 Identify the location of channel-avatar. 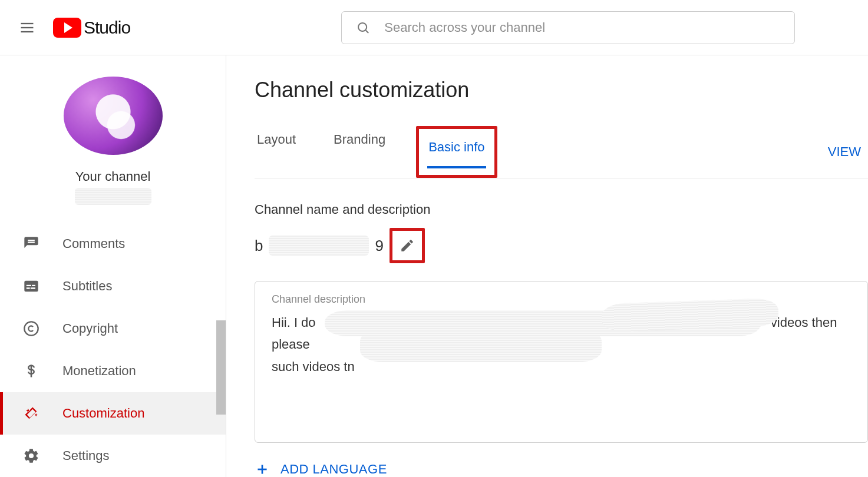
(113, 115).